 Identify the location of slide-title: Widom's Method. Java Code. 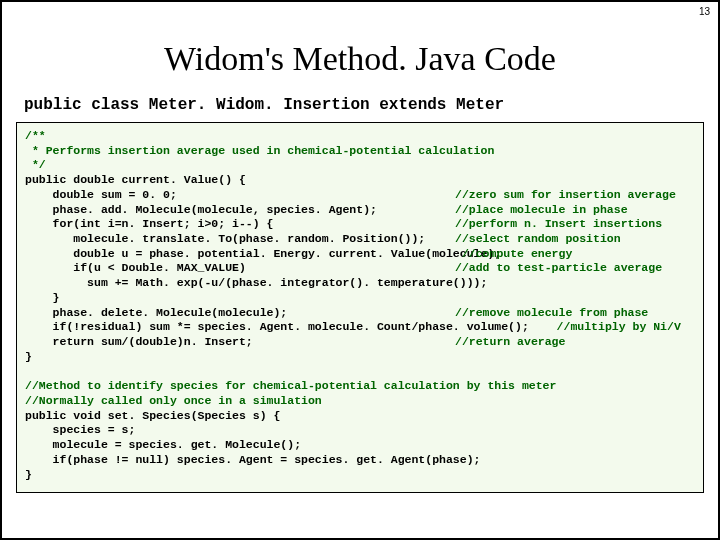
(360, 59).